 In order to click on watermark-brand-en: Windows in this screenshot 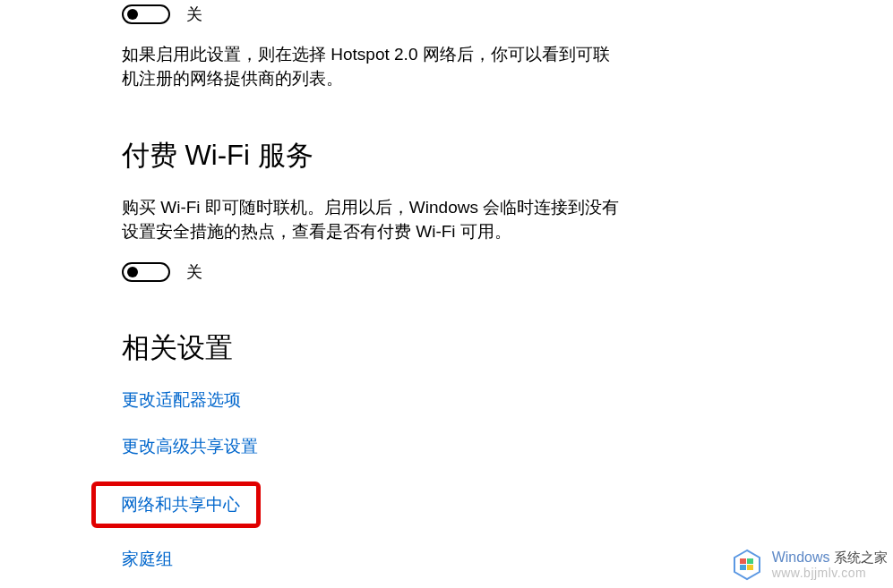, I will do `click(801, 557)`.